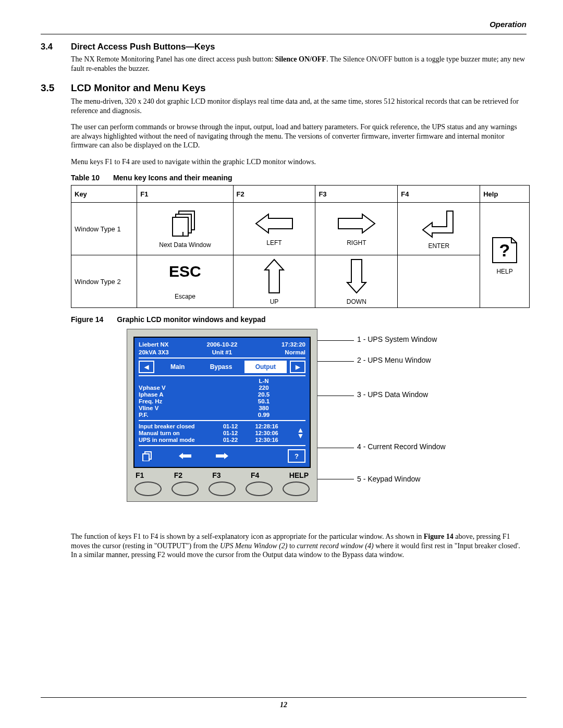  Describe the element at coordinates (275, 426) in the screenshot. I see `rec-time: 12:28:16` at that location.